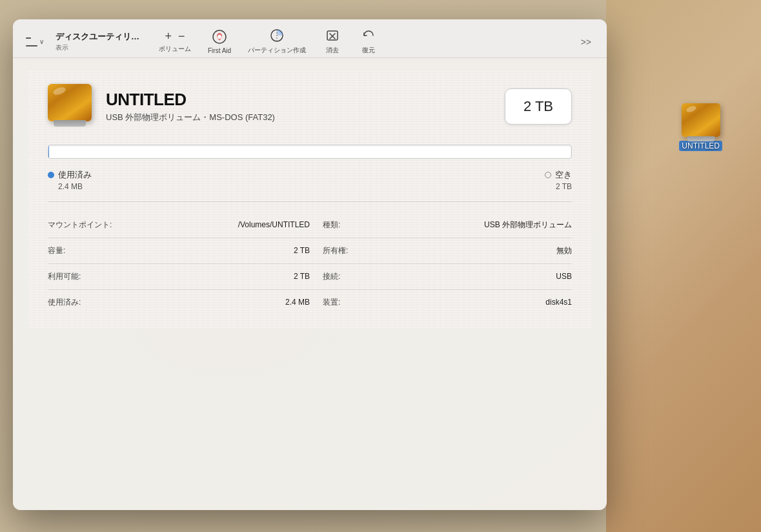 The height and width of the screenshot is (532, 761). I want to click on used-info-label: 使用済み:, so click(77, 302).